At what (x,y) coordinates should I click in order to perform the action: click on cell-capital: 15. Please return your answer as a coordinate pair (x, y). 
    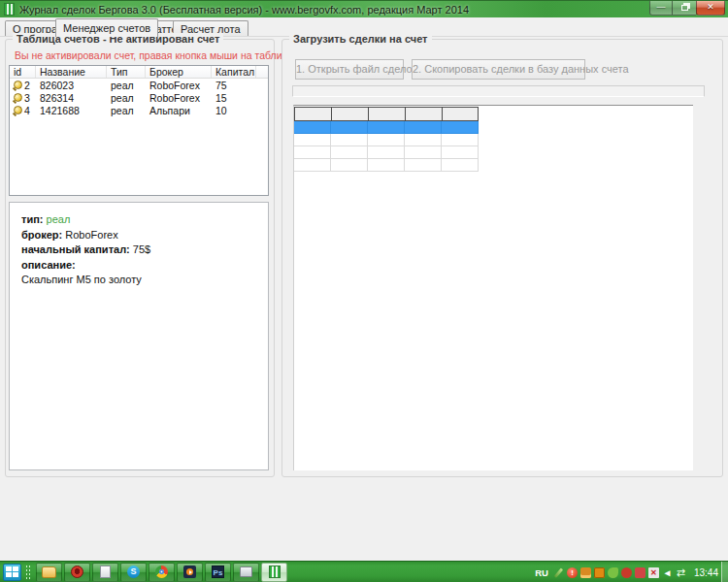
    Looking at the image, I should click on (234, 97).